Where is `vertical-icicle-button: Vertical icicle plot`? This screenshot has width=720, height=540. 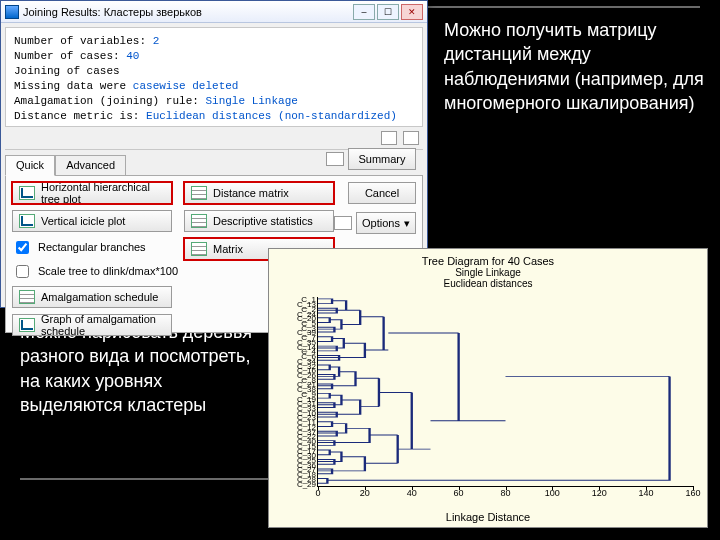
vertical-icicle-button: Vertical icicle plot is located at coordinates (92, 221).